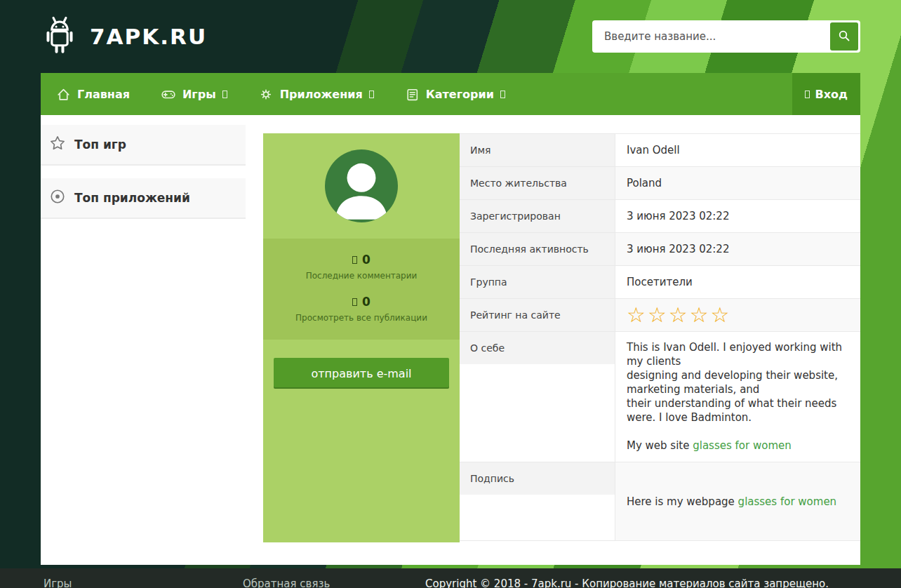 The height and width of the screenshot is (588, 901). What do you see at coordinates (194, 94) in the screenshot?
I see `nav-item-games: Игры` at bounding box center [194, 94].